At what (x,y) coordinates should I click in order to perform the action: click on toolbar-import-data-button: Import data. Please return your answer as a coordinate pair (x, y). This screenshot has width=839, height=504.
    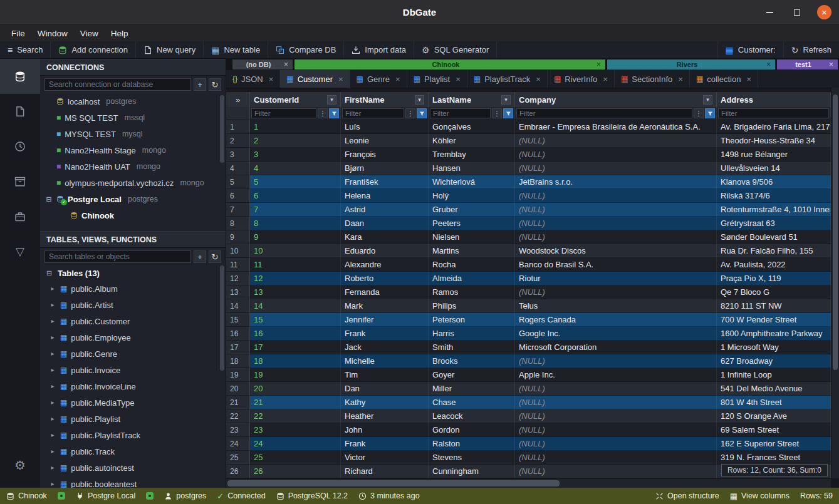
    Looking at the image, I should click on (379, 50).